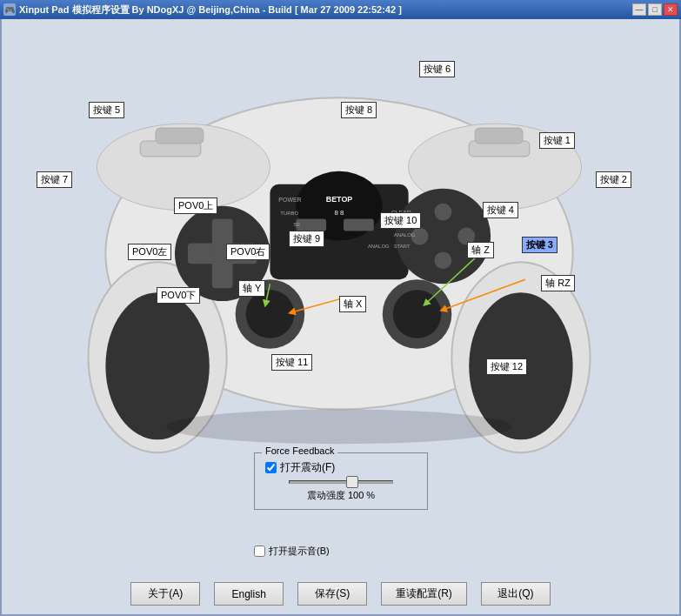 The height and width of the screenshot is (616, 681). Describe the element at coordinates (249, 593) in the screenshot. I see `english-button: English` at that location.